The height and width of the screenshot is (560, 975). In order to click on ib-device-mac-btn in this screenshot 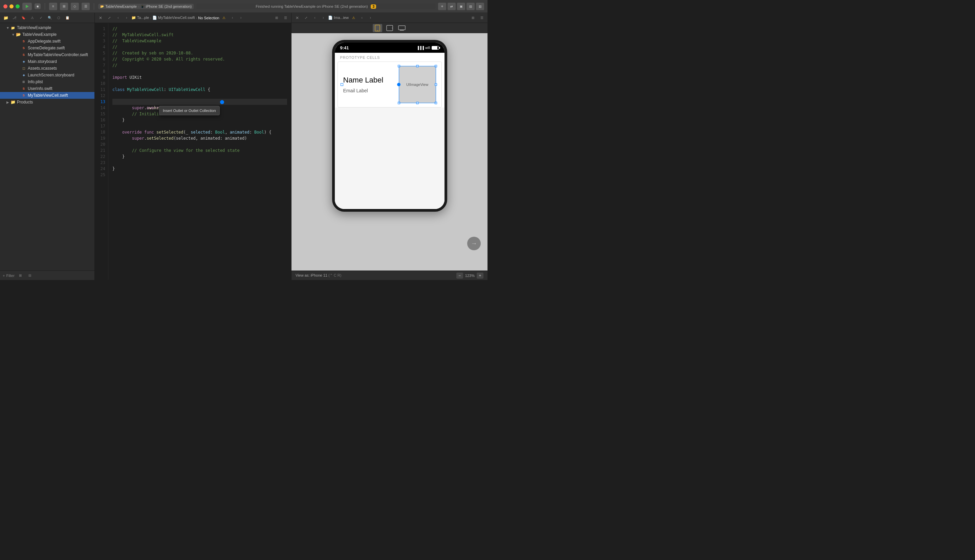, I will do `click(402, 28)`.